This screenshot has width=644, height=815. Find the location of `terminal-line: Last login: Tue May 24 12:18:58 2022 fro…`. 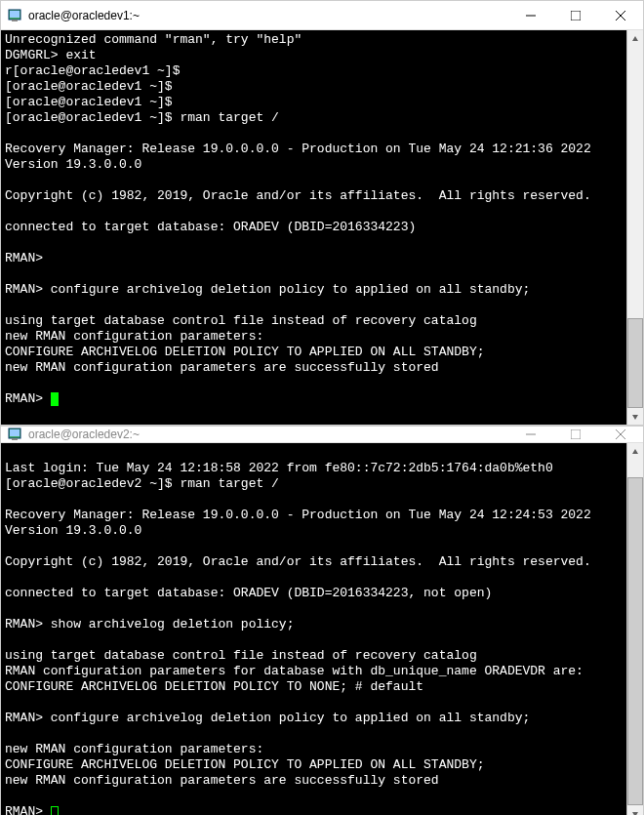

terminal-line: Last login: Tue May 24 12:18:58 2022 fro… is located at coordinates (314, 469).